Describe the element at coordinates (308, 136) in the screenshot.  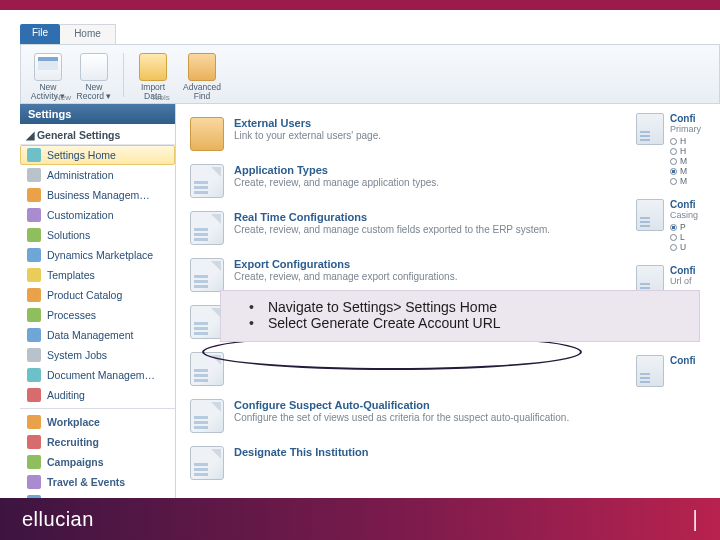
I see `entry-desc: Link to your external users' page.` at that location.